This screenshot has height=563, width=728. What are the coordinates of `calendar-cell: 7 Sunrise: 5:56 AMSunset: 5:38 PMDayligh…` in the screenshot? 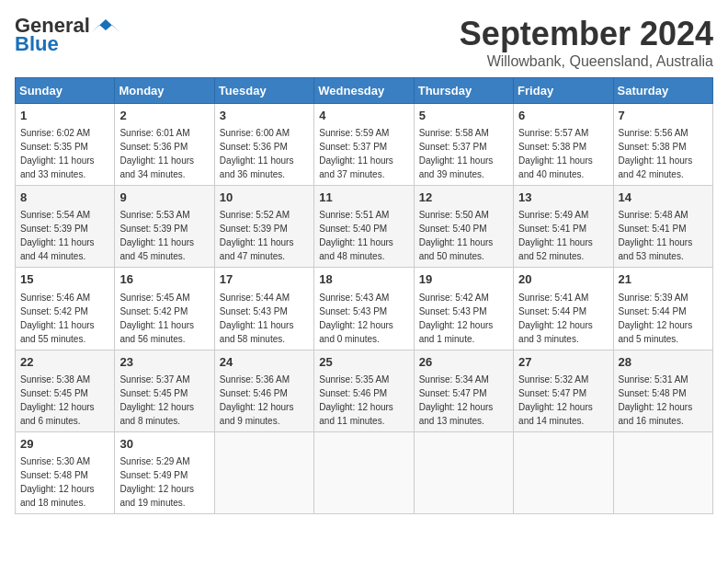 It's located at (663, 145).